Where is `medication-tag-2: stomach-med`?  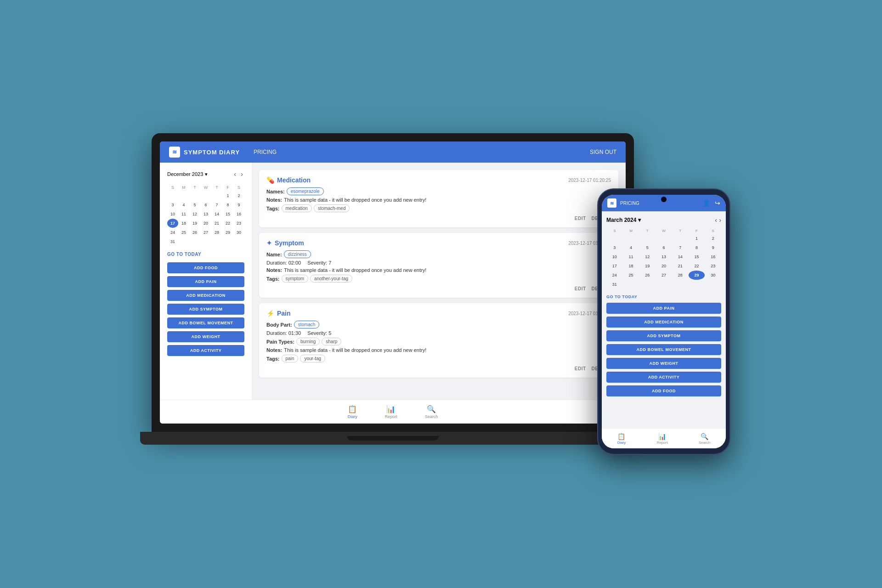
medication-tag-2: stomach-med is located at coordinates (332, 209).